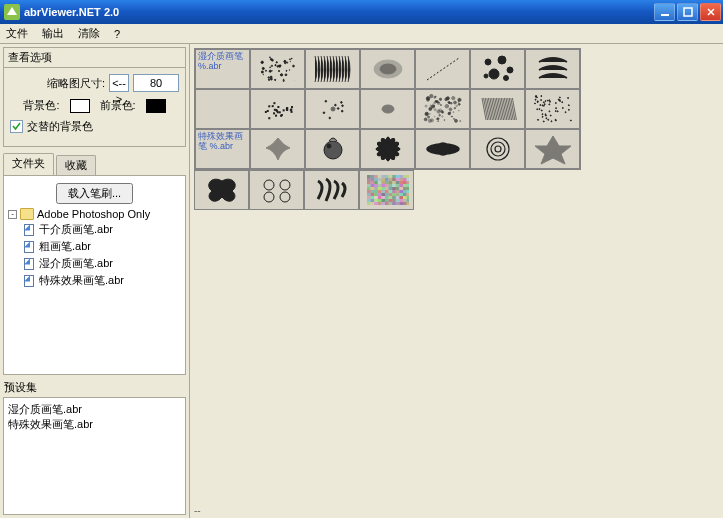 The width and height of the screenshot is (723, 518). What do you see at coordinates (94, 275) in the screenshot?
I see `file-tree-panel: 载入笔刷... - Adobe Photoshop Only 干介质画笔.abr…` at bounding box center [94, 275].